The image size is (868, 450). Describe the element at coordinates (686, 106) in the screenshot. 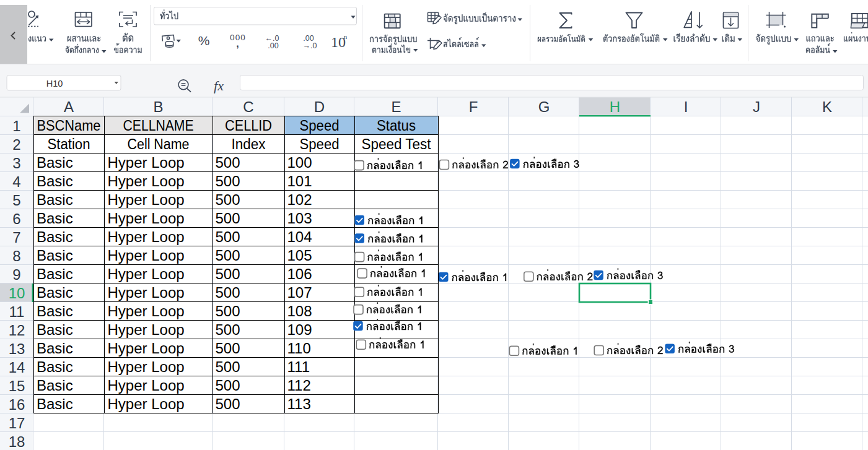

I see `svg-text: I` at that location.